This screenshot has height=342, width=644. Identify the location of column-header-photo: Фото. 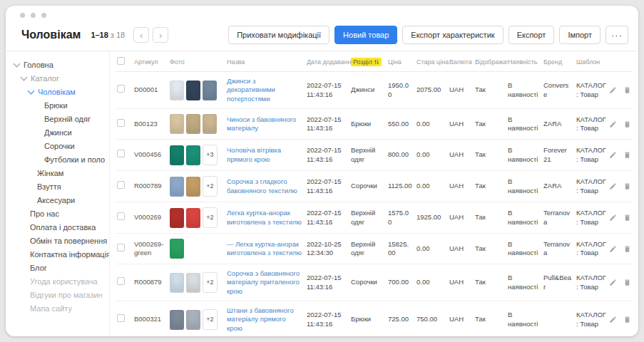
(198, 62).